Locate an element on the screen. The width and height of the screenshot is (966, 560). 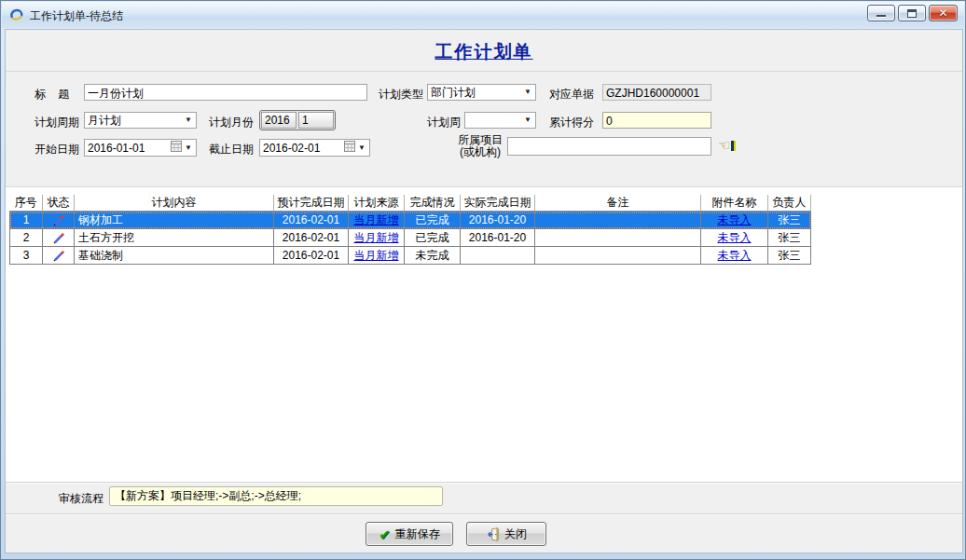
column-header: 预计完成日期 is located at coordinates (311, 203).